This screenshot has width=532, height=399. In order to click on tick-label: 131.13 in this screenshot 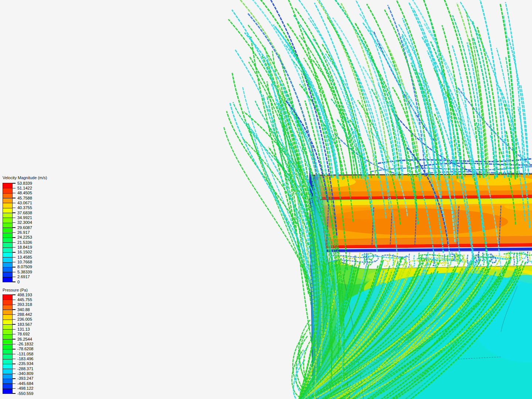, I will do `click(24, 330)`.